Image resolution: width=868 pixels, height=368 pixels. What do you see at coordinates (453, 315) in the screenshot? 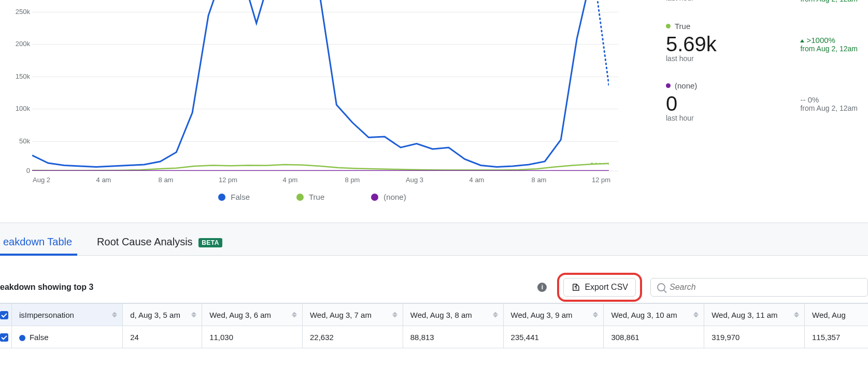
I see `column-header-time: Wed, Aug 3, 8 am` at bounding box center [453, 315].